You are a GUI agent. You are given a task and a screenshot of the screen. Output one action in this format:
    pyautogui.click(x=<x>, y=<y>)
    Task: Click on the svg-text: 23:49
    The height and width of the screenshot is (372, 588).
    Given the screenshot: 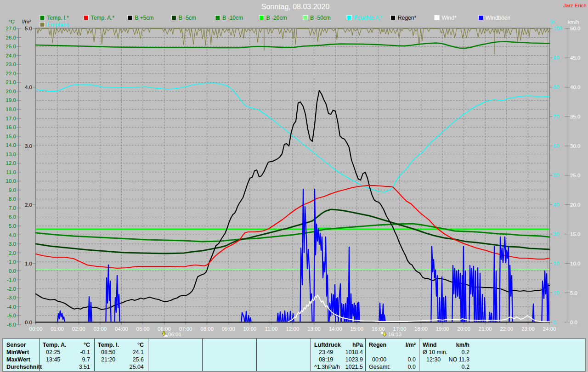 What is the action you would take?
    pyautogui.click(x=326, y=352)
    